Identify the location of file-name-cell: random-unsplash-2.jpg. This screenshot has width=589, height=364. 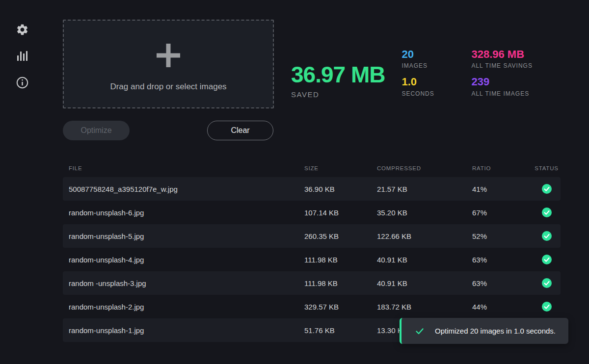
(187, 307).